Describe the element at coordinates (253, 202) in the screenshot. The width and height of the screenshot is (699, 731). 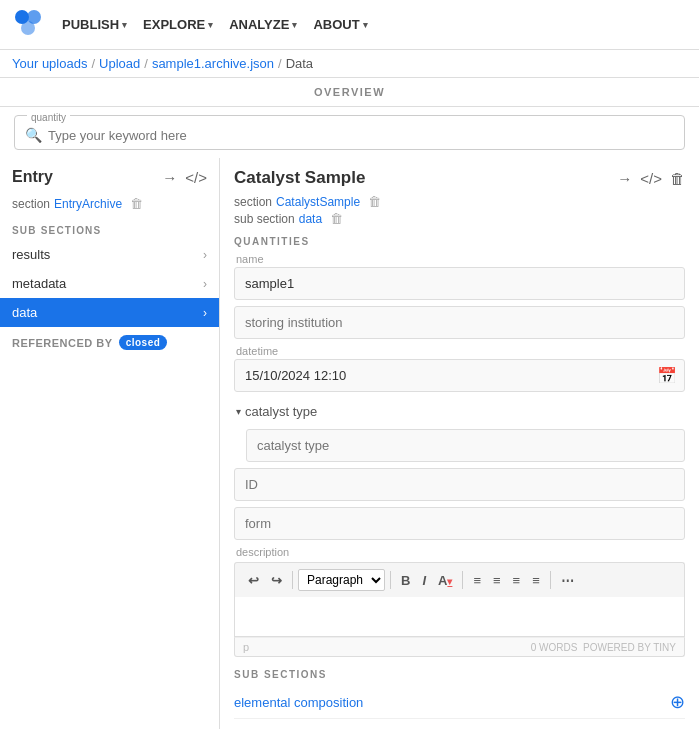
I see `right-section-prefix: section` at that location.